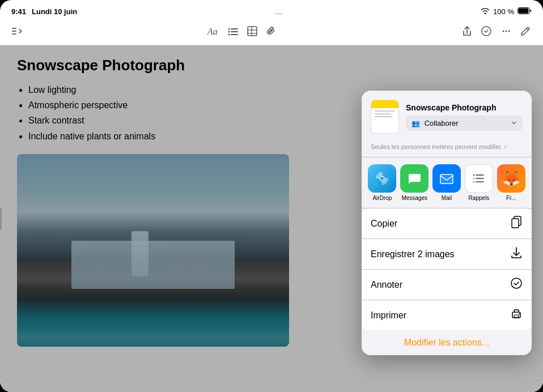  I want to click on rappels-label: Rappels, so click(478, 198).